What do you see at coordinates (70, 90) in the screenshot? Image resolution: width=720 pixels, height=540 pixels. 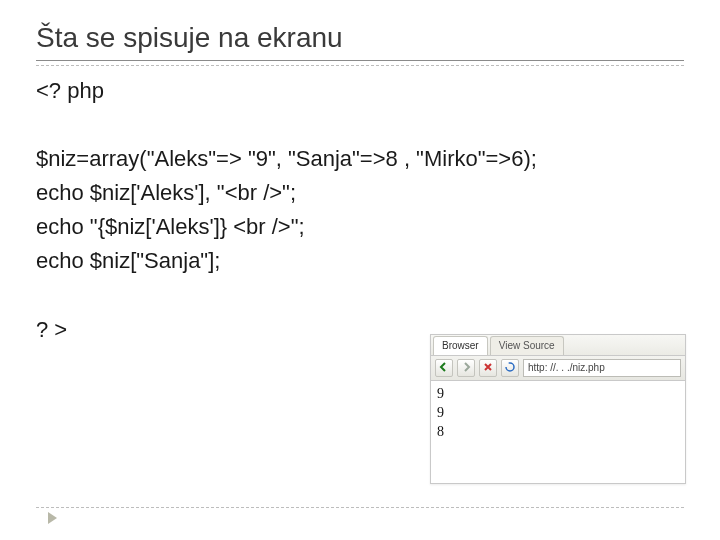 I see `code-line: <? php` at bounding box center [70, 90].